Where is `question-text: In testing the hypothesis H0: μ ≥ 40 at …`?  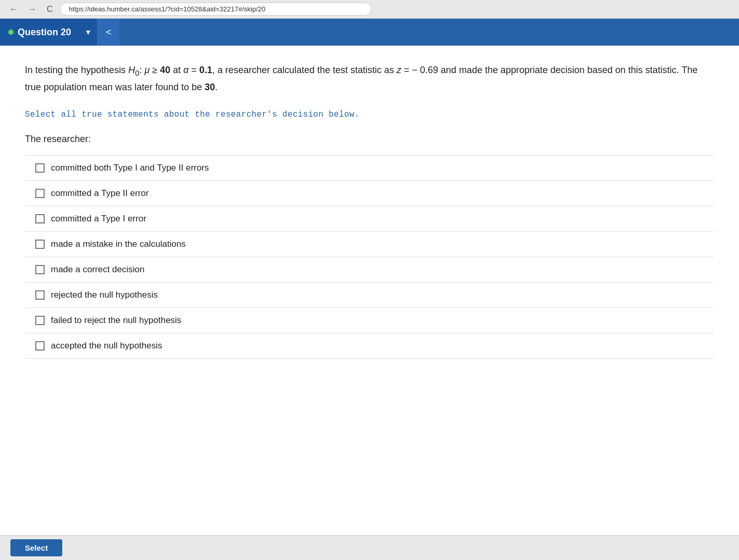
question-text: In testing the hypothesis H0: μ ≥ 40 at … is located at coordinates (370, 79).